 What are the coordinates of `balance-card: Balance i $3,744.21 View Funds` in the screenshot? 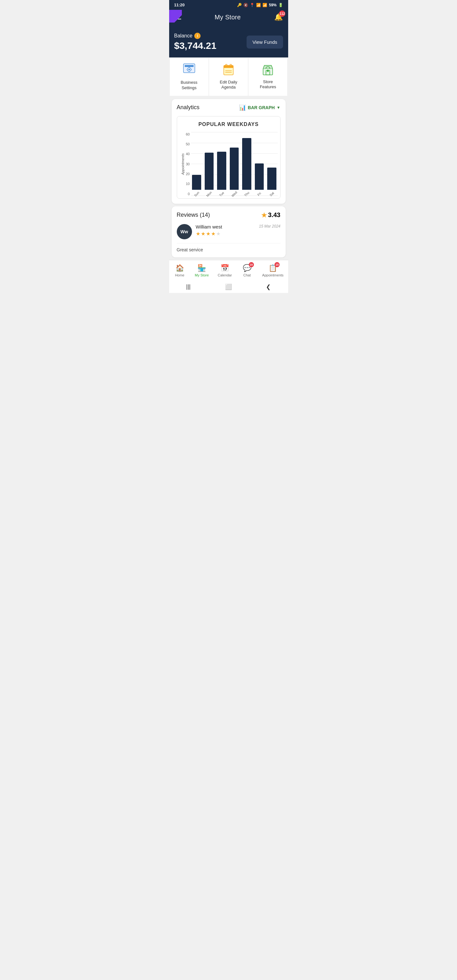 It's located at (229, 42).